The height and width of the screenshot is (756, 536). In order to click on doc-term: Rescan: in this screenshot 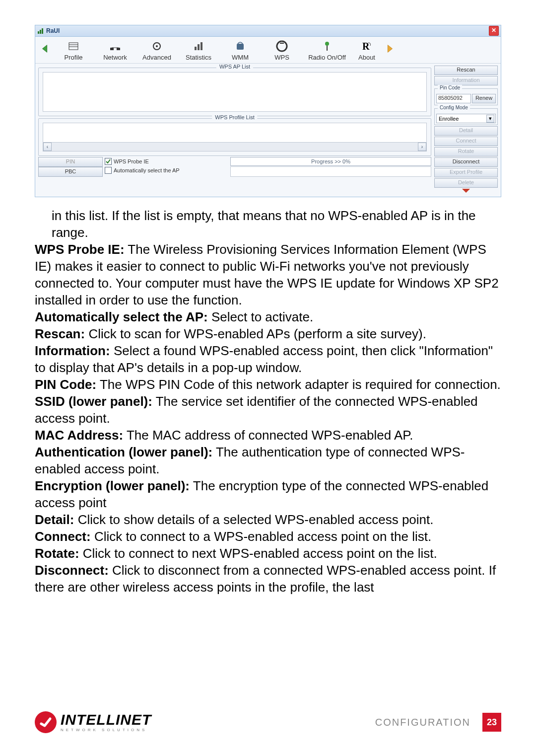, I will do `click(60, 334)`.